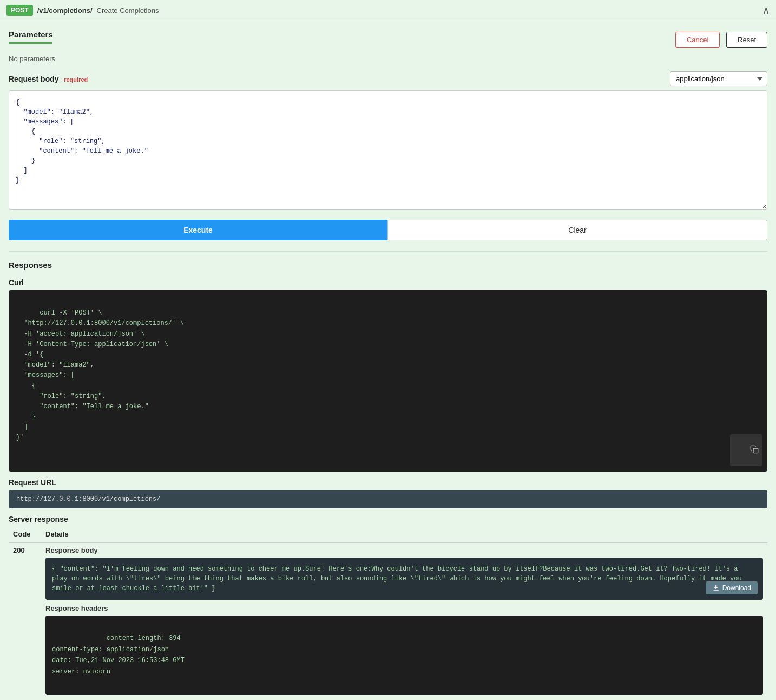  Describe the element at coordinates (198, 230) in the screenshot. I see `execute-button: Execute` at that location.